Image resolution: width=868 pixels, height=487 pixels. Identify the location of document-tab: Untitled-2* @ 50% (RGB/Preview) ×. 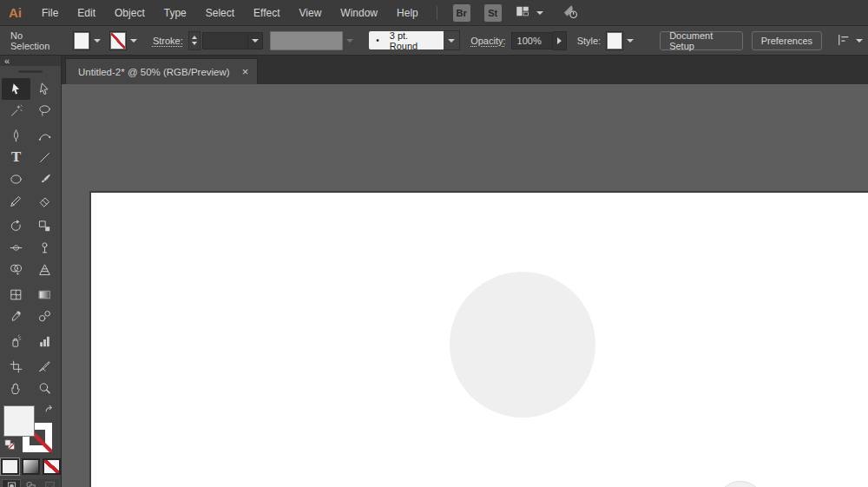
(161, 71).